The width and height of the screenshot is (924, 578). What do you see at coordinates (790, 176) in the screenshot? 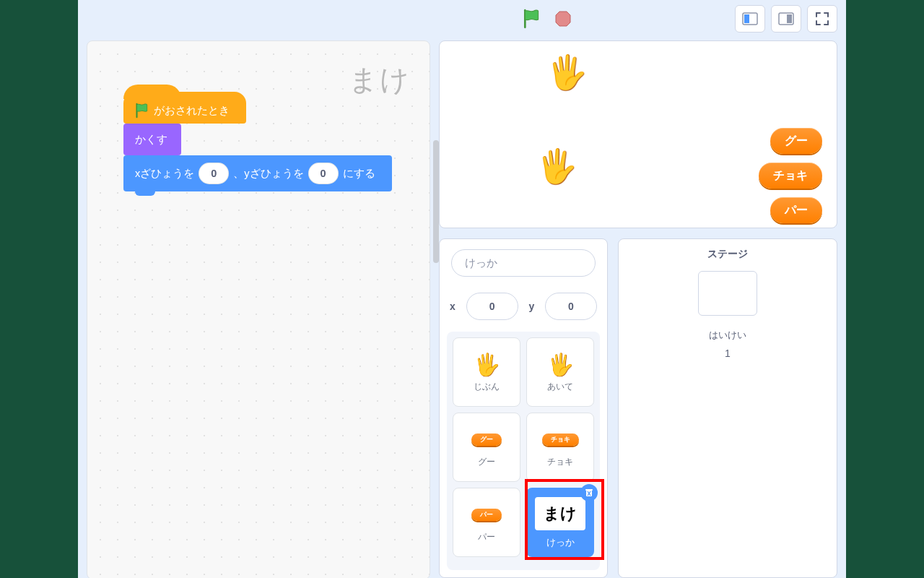
I see `stage-scissors-button: チョキ` at bounding box center [790, 176].